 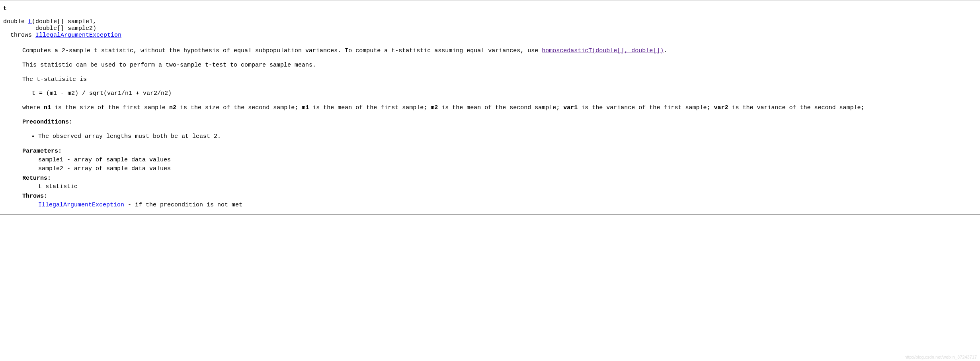 I want to click on returns-label: Returns:, so click(x=500, y=179).